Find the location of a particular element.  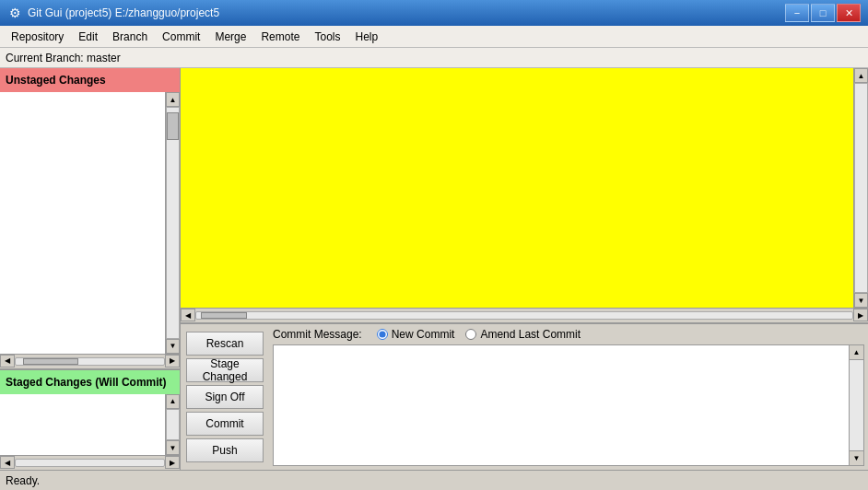

title-bar-text: Git Gui (project5) E:/zhangguo/project5 is located at coordinates (123, 13).